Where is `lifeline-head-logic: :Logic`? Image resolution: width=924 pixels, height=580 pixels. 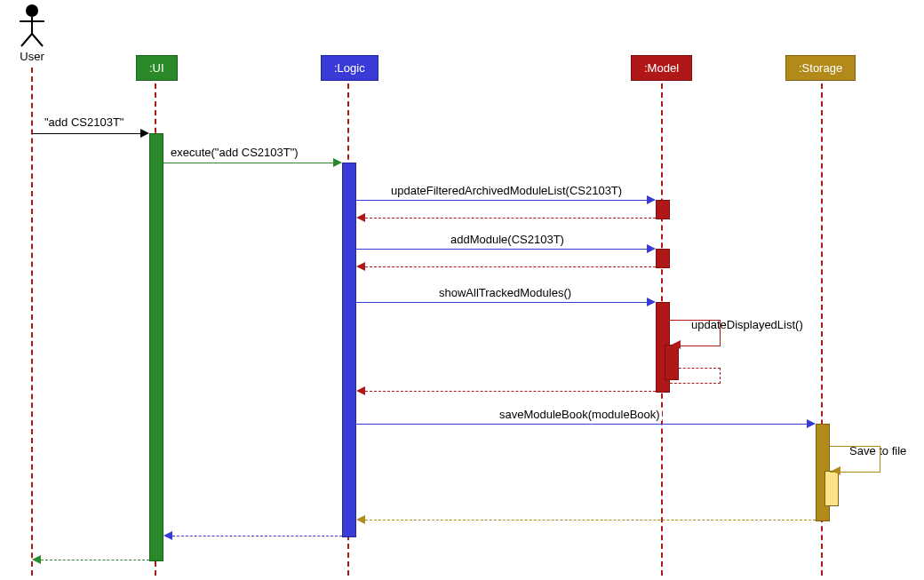
lifeline-head-logic: :Logic is located at coordinates (350, 68).